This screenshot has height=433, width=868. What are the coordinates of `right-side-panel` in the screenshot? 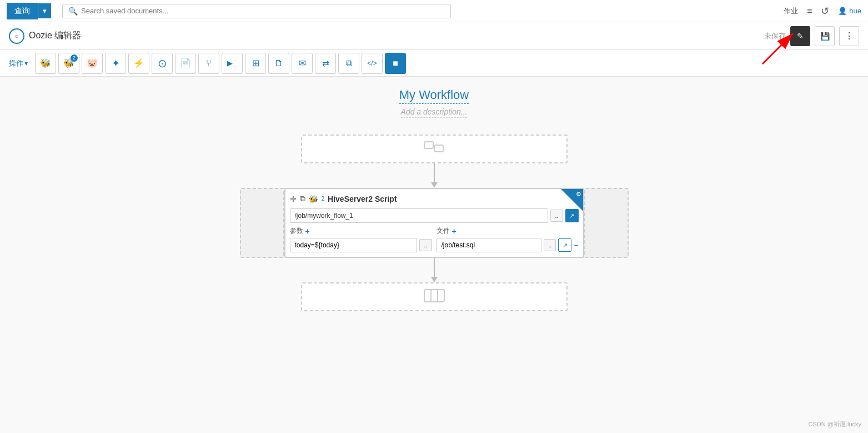 It's located at (606, 223).